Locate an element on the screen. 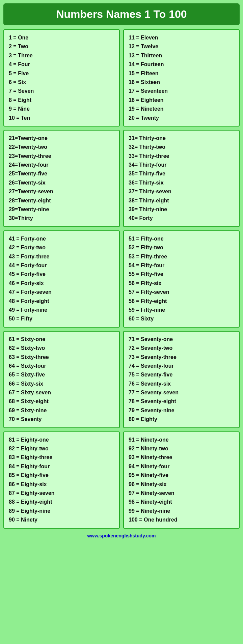  number-item: 18 = Eighteen is located at coordinates (182, 100).